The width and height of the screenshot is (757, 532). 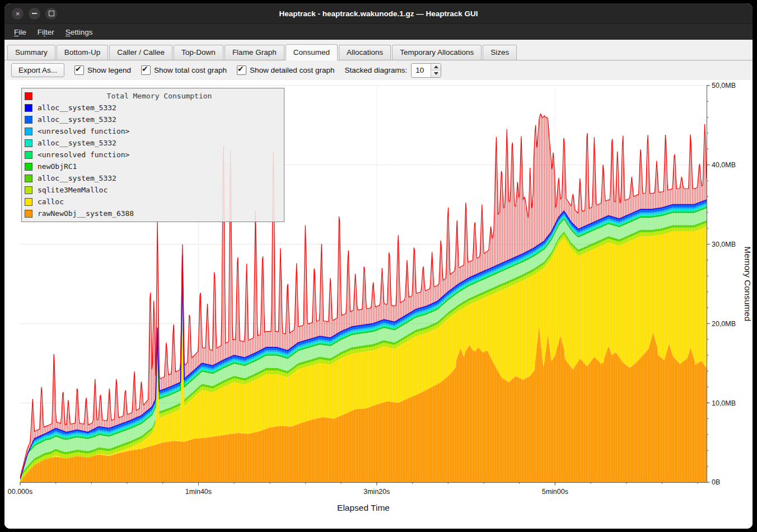 What do you see at coordinates (254, 53) in the screenshot?
I see `tab-flame-graph: Flame Graph` at bounding box center [254, 53].